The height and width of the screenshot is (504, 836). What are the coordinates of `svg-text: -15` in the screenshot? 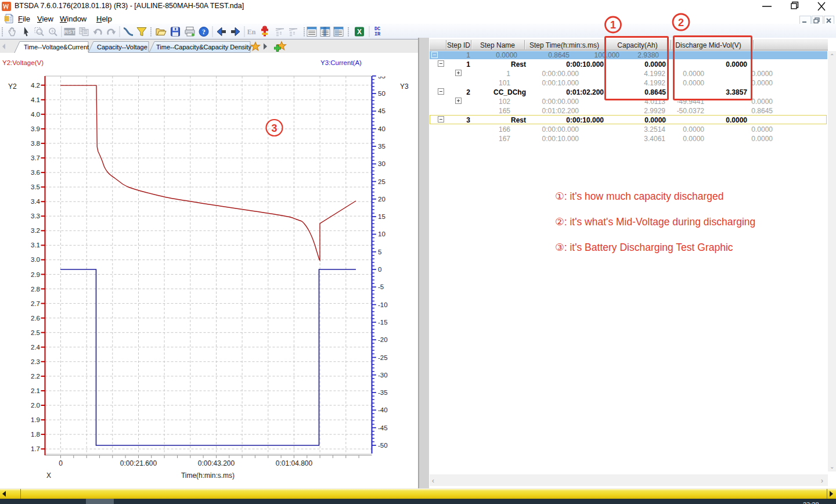 It's located at (383, 322).